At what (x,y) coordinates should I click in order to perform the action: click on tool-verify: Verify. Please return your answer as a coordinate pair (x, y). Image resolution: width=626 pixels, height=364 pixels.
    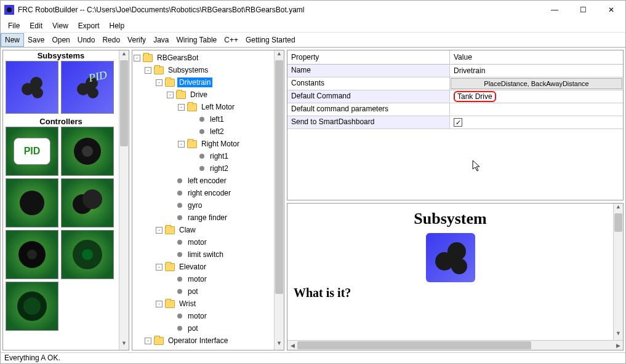
    Looking at the image, I should click on (137, 40).